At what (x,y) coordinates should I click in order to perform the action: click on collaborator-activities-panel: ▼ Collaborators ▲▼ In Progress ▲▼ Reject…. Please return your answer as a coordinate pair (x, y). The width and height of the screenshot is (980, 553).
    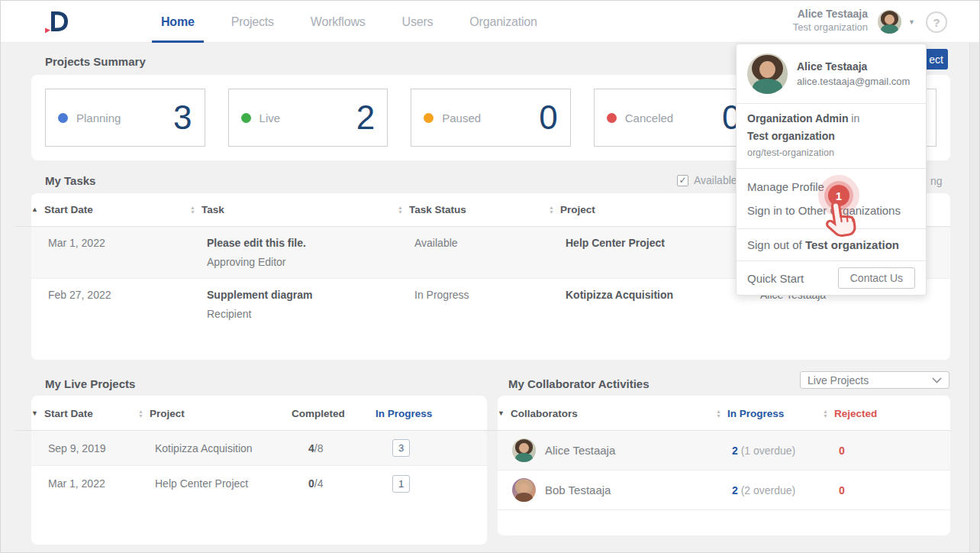
    Looking at the image, I should click on (724, 466).